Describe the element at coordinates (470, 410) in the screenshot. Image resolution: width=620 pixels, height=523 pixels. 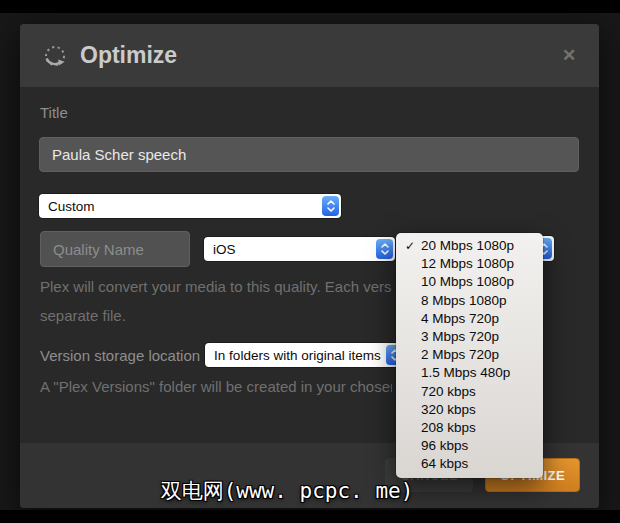
I see `menu-item: 320 kbps` at that location.